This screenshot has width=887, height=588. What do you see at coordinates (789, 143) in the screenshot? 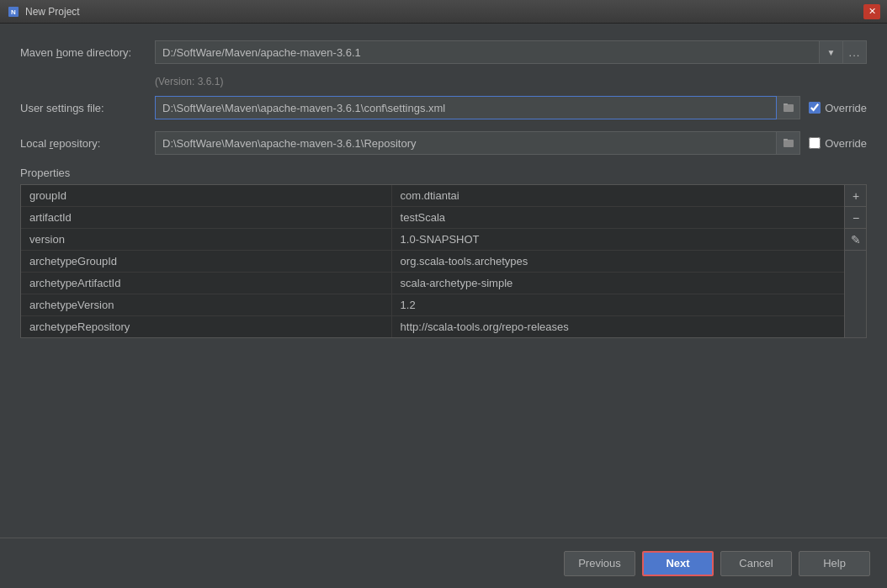
I see `local-repo-browse-btn` at bounding box center [789, 143].